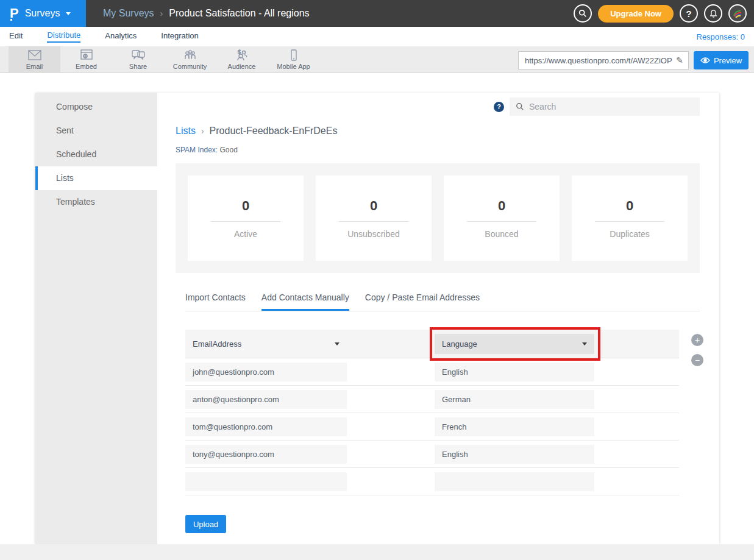 This screenshot has height=560, width=754. I want to click on stat-card-bounced: 0 Bounced, so click(502, 218).